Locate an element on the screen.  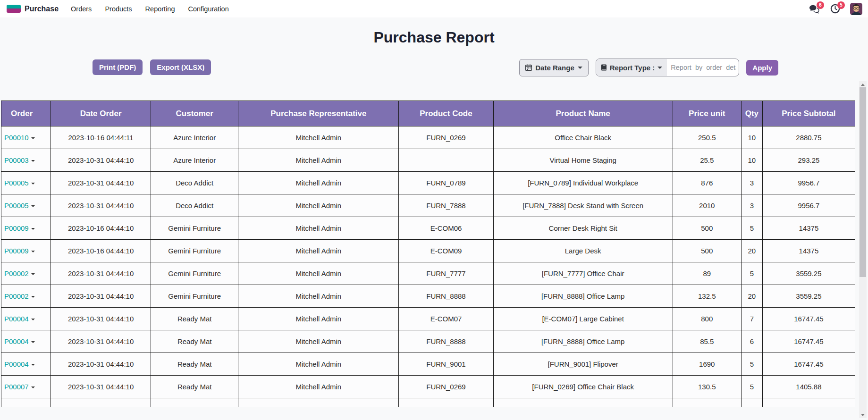
nav-item-products: Products is located at coordinates (118, 9).